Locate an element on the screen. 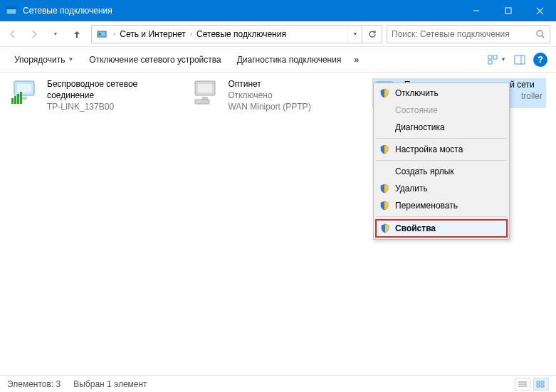 The width and height of the screenshot is (556, 392). recent-dropdown: ▾ is located at coordinates (56, 34).